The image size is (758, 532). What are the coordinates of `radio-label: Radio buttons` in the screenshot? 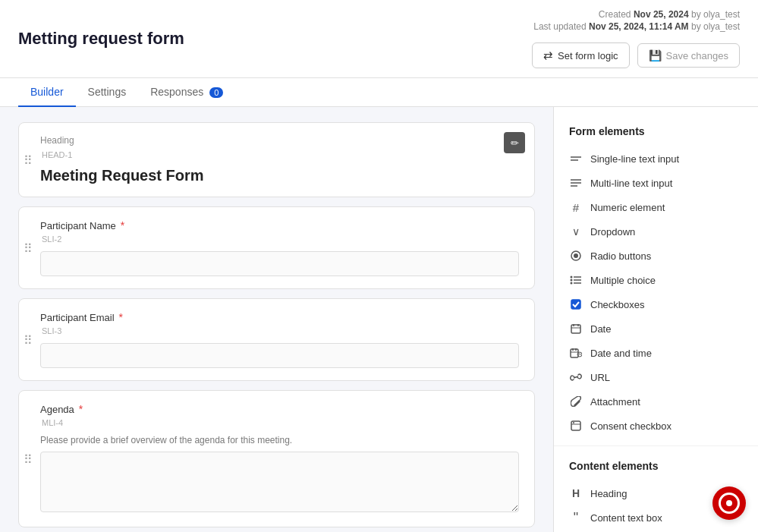 It's located at (621, 257).